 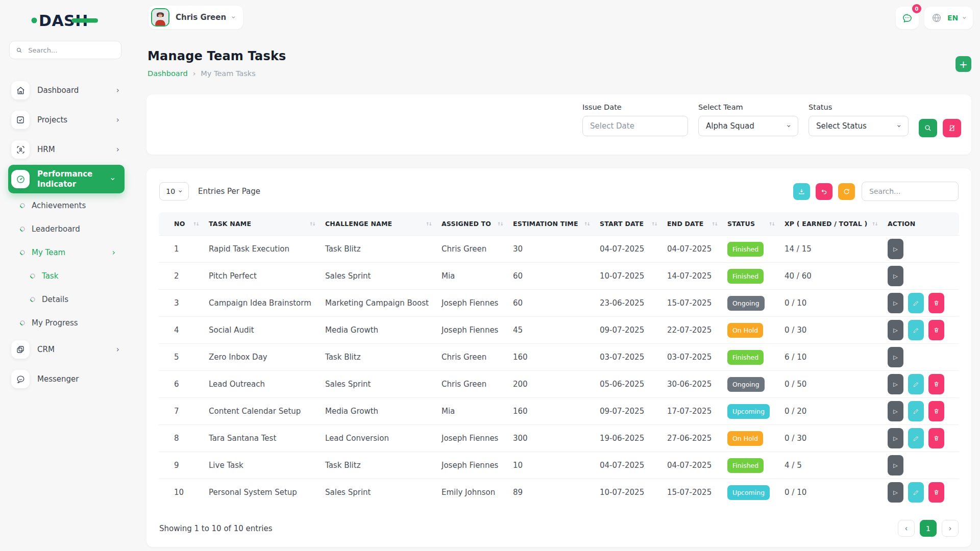 What do you see at coordinates (628, 357) in the screenshot?
I see `cell-start-date: 03-07-2025` at bounding box center [628, 357].